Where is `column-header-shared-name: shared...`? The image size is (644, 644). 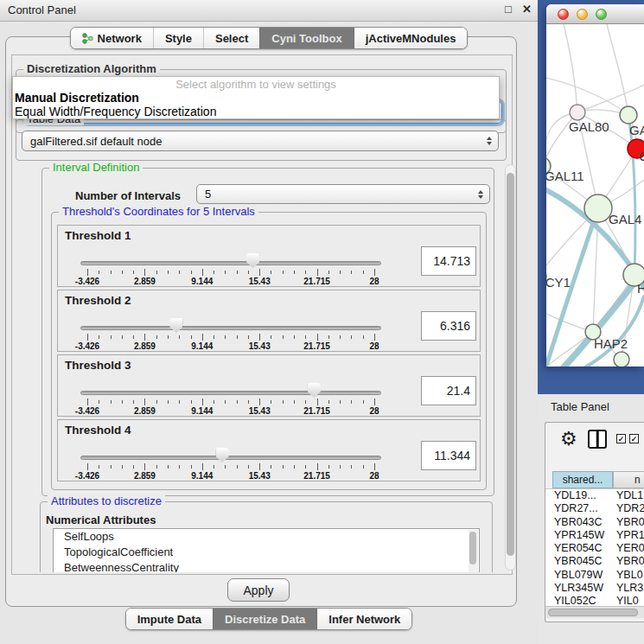
column-header-shared-name: shared... is located at coordinates (583, 480).